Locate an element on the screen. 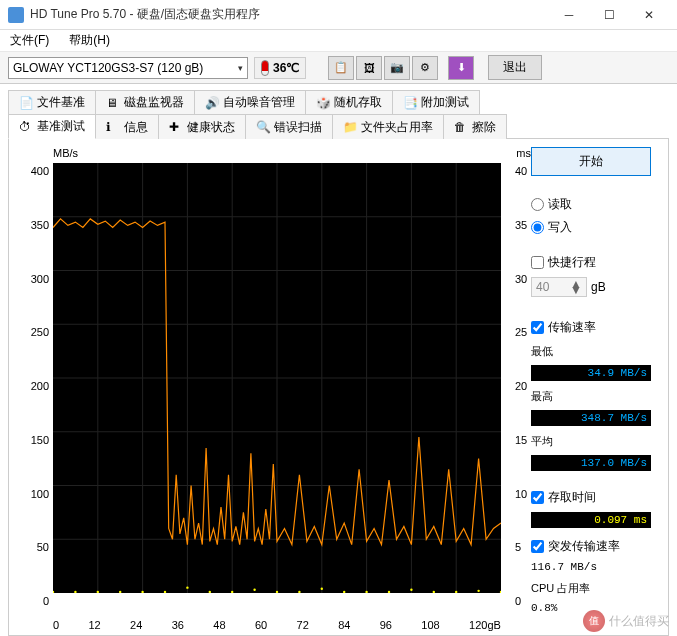 This screenshot has height=636, width=677. y-left-label: MB/s is located at coordinates (66, 153).